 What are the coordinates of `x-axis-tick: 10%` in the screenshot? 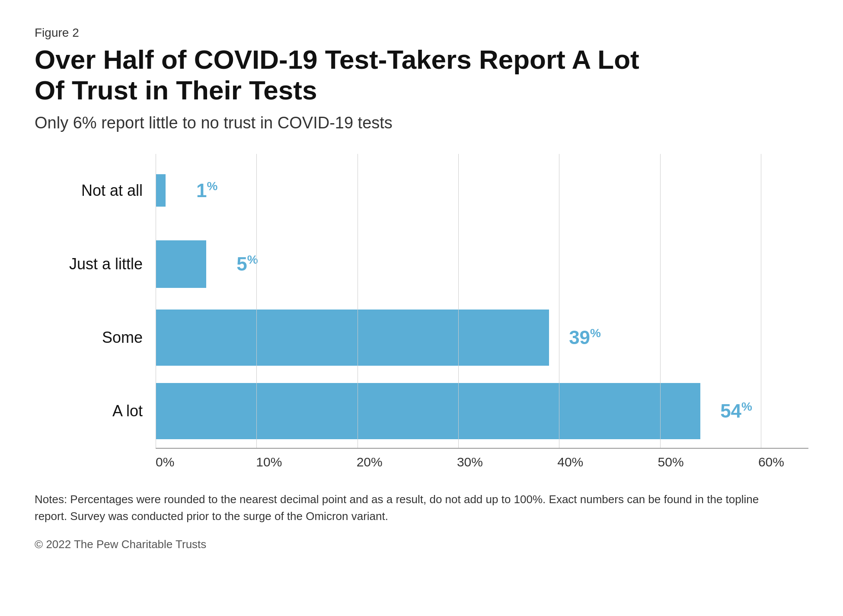 It's located at (306, 462).